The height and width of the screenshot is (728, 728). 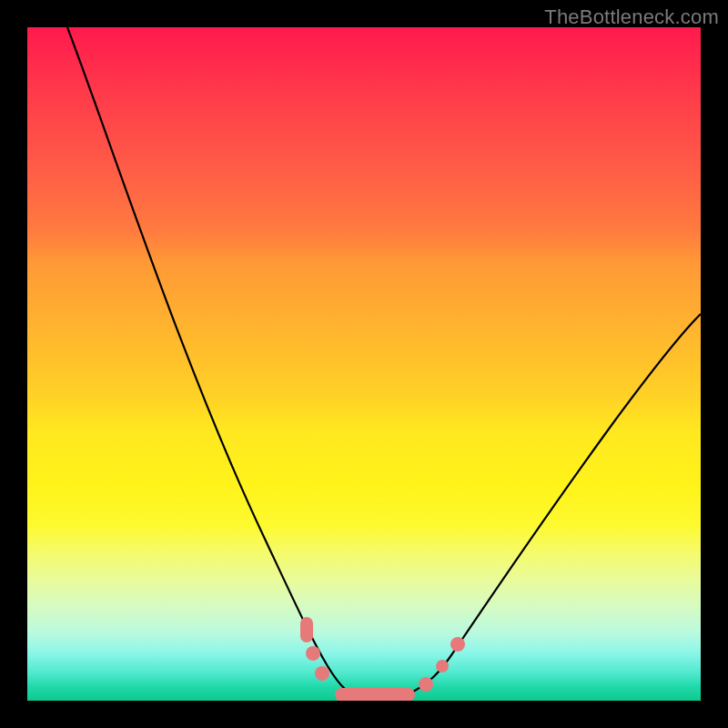 What do you see at coordinates (382, 659) in the screenshot?
I see `curve-markers` at bounding box center [382, 659].